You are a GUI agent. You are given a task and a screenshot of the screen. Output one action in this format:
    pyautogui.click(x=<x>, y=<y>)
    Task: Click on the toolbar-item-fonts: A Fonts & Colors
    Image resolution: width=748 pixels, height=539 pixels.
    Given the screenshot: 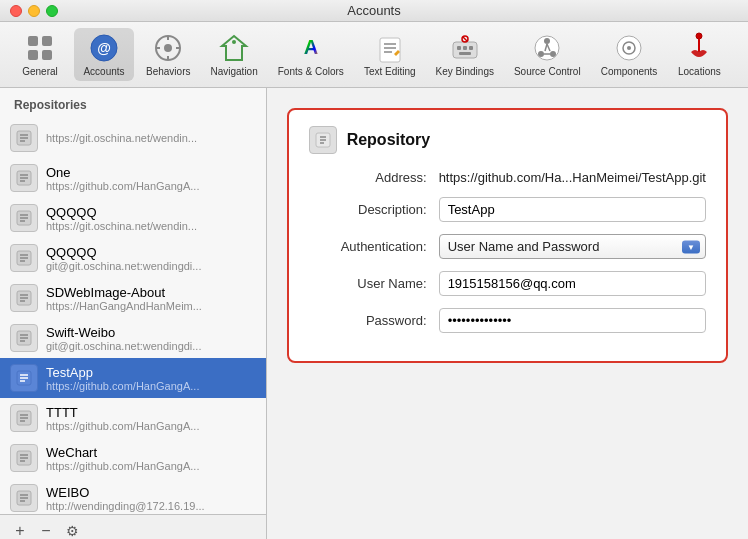 What is the action you would take?
    pyautogui.click(x=311, y=54)
    